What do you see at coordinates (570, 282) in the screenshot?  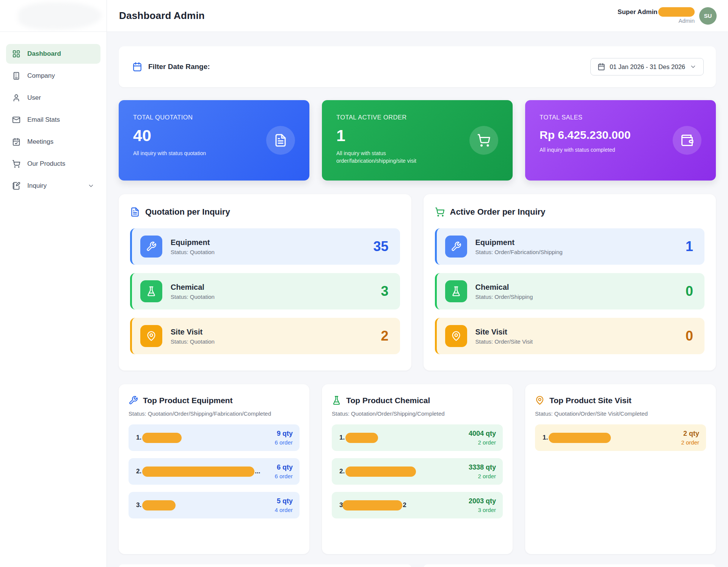 I see `active-order-per-inquiry-panel: Active Order per Inquiry Equipment Statu…` at bounding box center [570, 282].